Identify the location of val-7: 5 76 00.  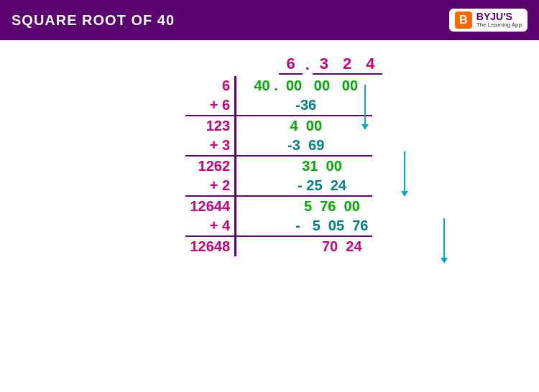
(305, 206).